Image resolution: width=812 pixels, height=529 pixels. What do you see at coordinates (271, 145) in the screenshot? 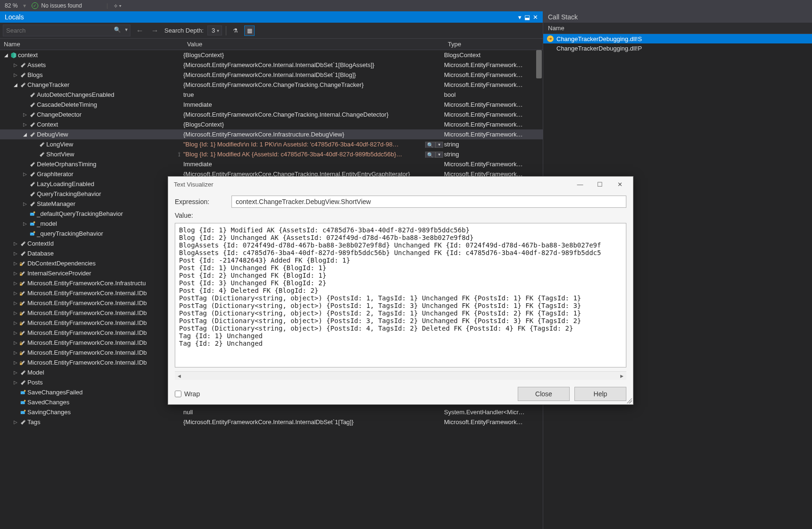
I see `locals-row: LongView"Blog {Id: 1} Modified\r\n Id: 1…` at bounding box center [271, 145].